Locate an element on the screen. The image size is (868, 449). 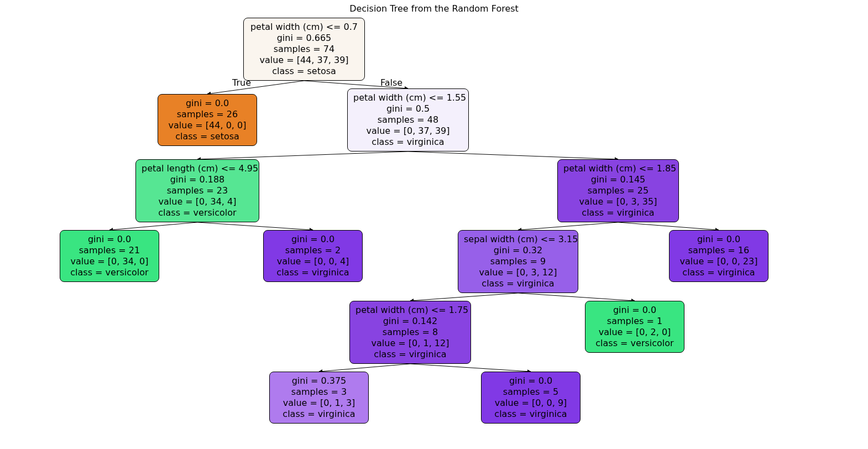
tree-node: petal width (cm) <= 1.85 gini = 0.145 sa… is located at coordinates (618, 191).